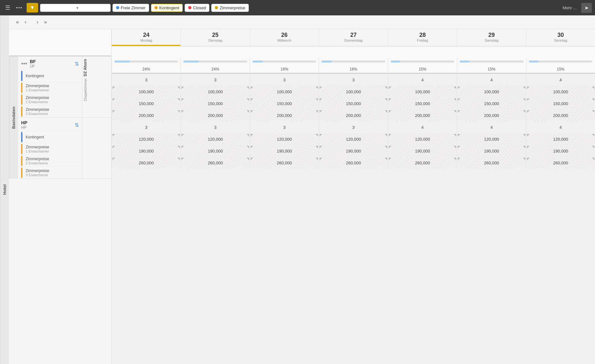 This screenshot has height=364, width=595. What do you see at coordinates (146, 115) in the screenshot?
I see `room-0-row-3-col-0: 200,000` at bounding box center [146, 115].